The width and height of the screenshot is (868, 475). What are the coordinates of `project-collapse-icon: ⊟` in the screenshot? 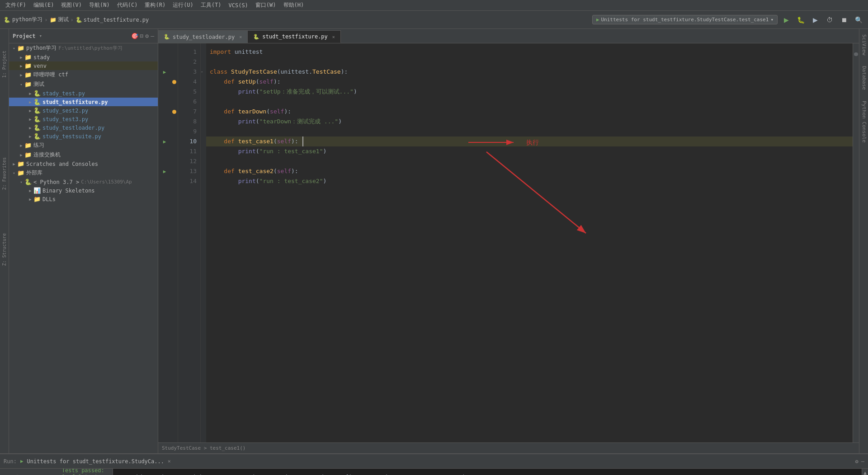 It's located at (142, 36).